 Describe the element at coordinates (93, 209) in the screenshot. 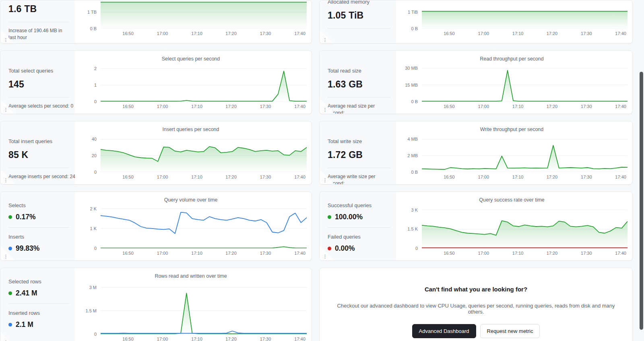

I see `y-tick-label: 2 K` at that location.